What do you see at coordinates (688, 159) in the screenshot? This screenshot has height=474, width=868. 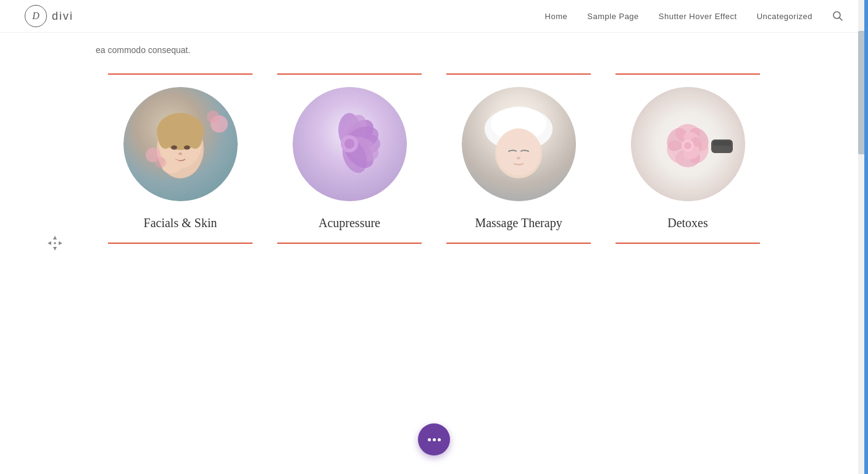 I see `card-detoxes: Detoxes` at bounding box center [688, 159].